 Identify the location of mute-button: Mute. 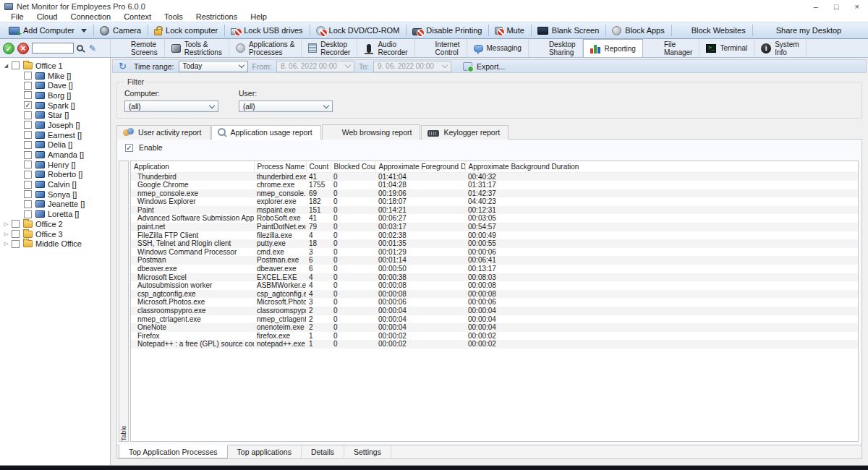
(510, 30).